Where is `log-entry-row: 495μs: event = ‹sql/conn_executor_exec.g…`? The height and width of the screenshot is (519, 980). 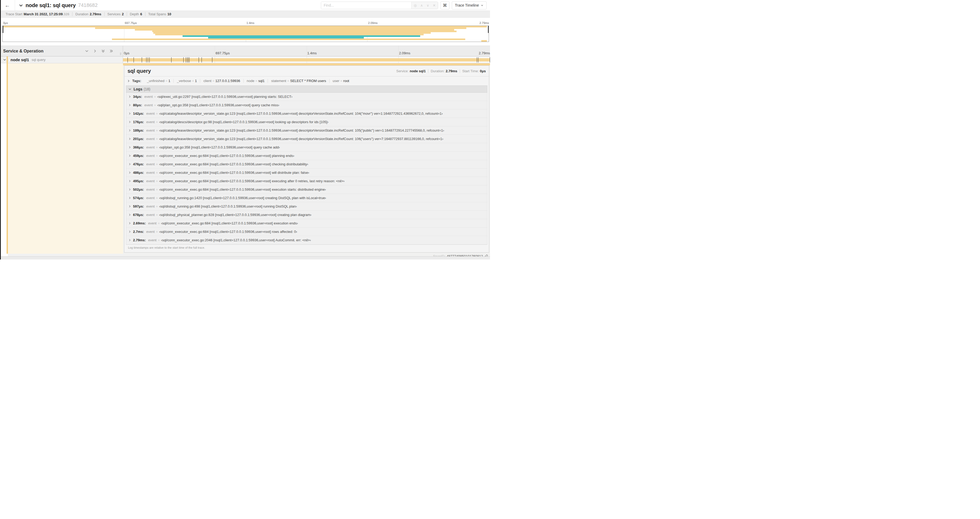
log-entry-row: 495μs: event = ‹sql/conn_executor_exec.g… is located at coordinates (307, 181).